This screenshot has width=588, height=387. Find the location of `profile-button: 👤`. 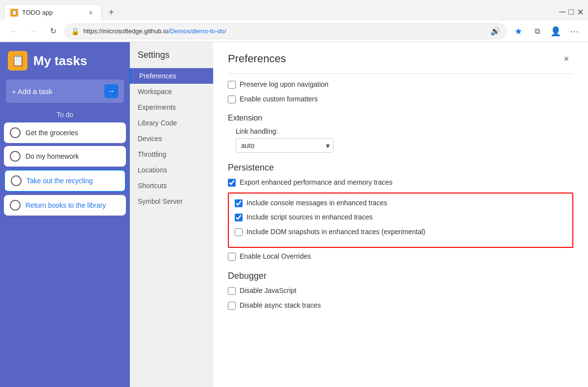

profile-button: 👤 is located at coordinates (556, 31).